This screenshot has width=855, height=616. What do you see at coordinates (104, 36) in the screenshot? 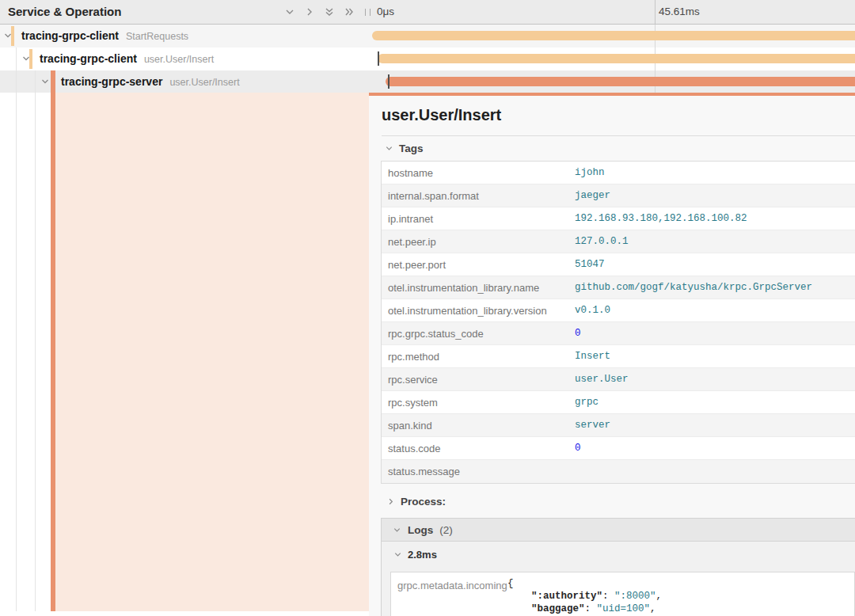
I see `service-name: tracing-grpc-clientStartRequests` at bounding box center [104, 36].